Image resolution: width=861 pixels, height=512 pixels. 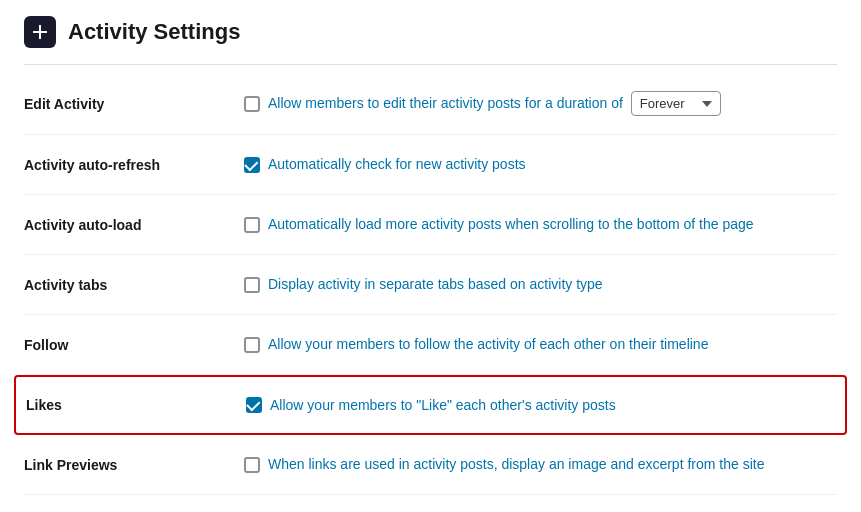 I want to click on activity-auto-load-checkbox, so click(x=252, y=225).